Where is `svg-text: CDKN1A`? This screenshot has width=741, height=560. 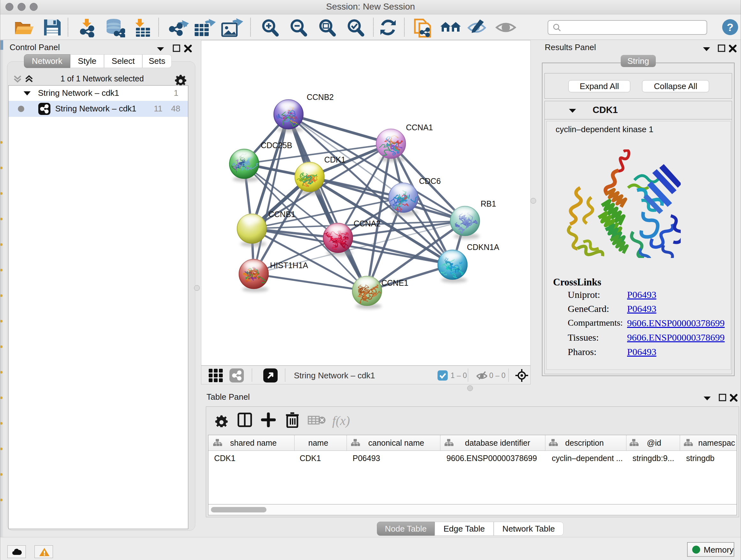 svg-text: CDKN1A is located at coordinates (483, 247).